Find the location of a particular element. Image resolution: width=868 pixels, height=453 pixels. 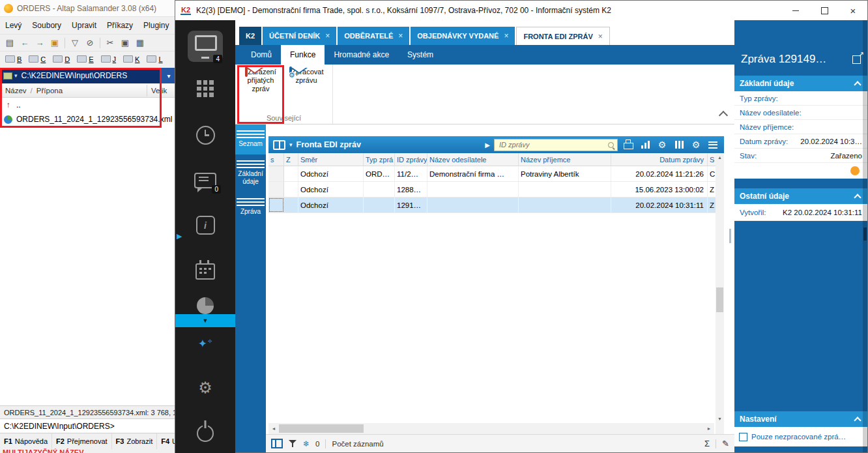

filter-icon: ▽ is located at coordinates (75, 43).